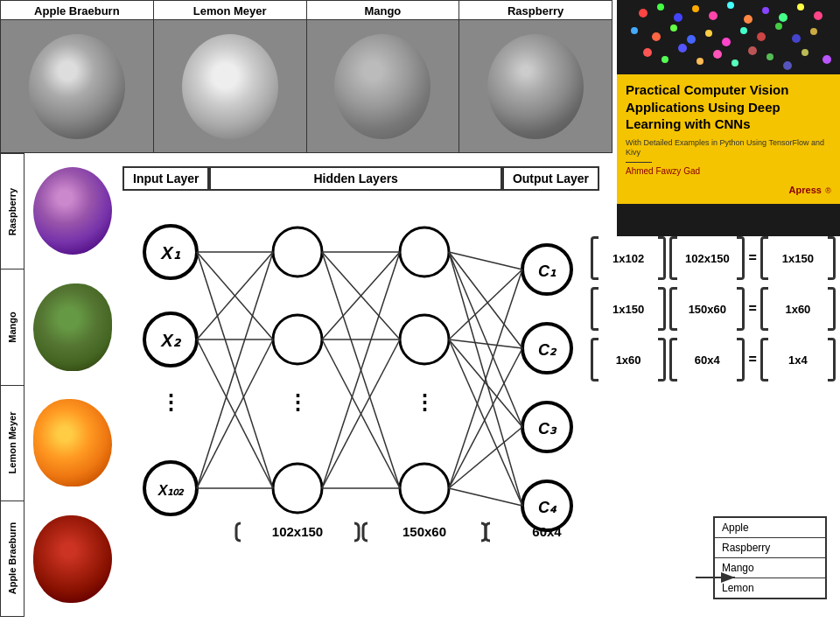 The height and width of the screenshot is (630, 840). I want to click on eq-2: =, so click(752, 309).